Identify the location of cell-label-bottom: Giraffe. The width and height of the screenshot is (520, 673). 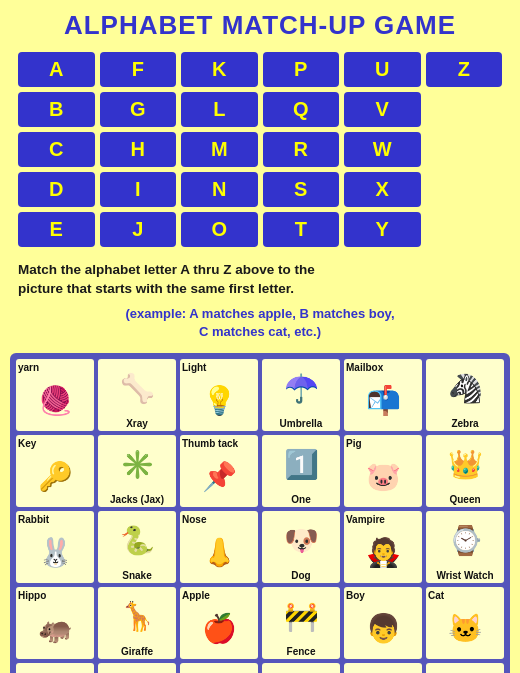
(137, 652).